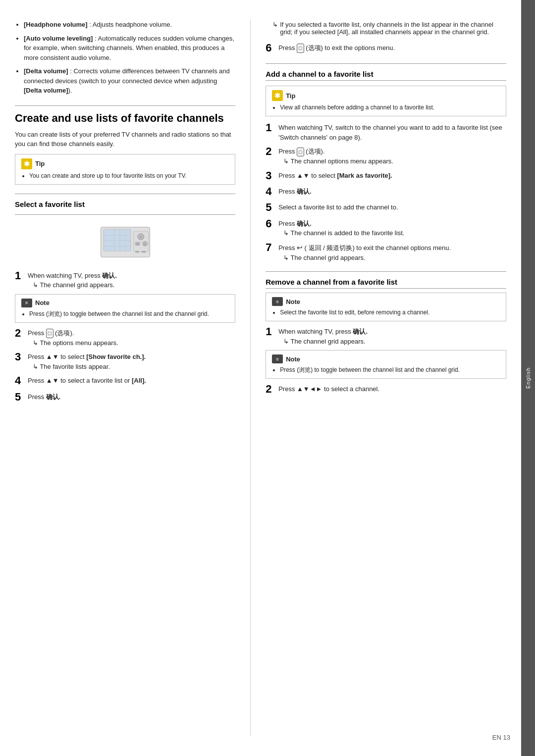  Describe the element at coordinates (132, 380) in the screenshot. I see `step-4-content: Press ▲▼ to select a favorite list or [A…` at that location.